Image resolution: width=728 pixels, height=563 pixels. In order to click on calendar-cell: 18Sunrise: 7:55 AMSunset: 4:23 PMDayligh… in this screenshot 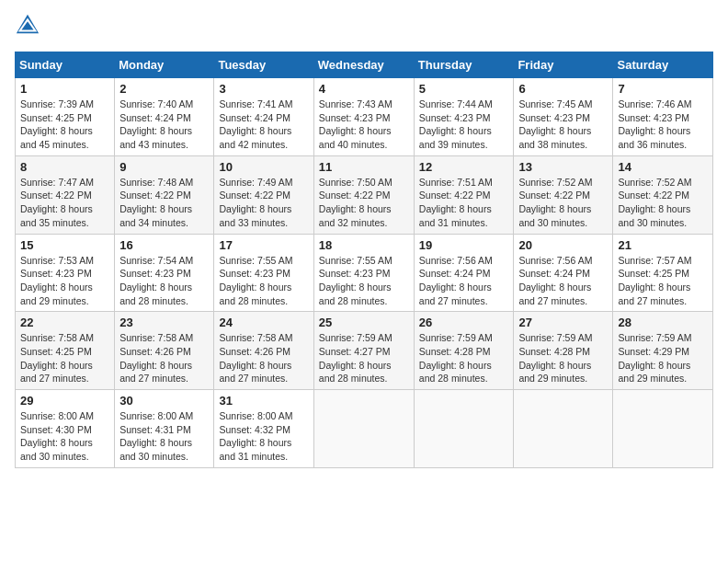, I will do `click(364, 272)`.